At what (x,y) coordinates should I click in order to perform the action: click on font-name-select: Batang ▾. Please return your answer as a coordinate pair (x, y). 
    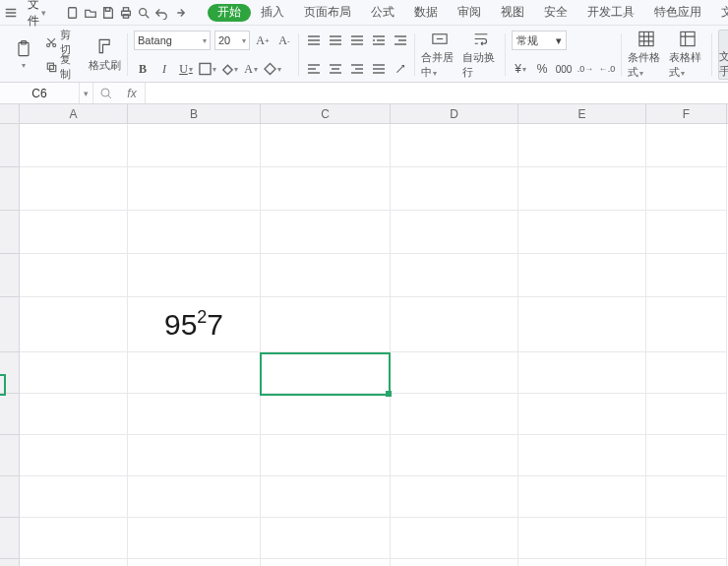
    Looking at the image, I should click on (172, 40).